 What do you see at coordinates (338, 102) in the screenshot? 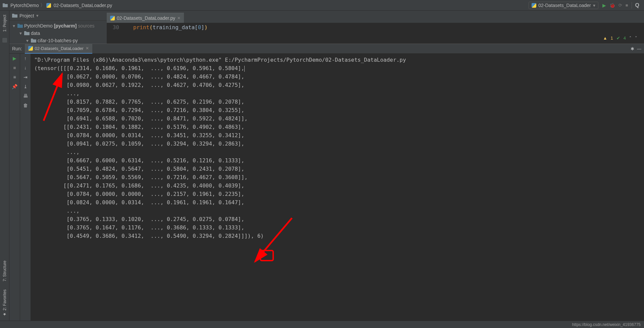
I see `console-line: [0.8157, 0.7882, 0.7765, ..., 0.6275, 0.…` at bounding box center [338, 102].